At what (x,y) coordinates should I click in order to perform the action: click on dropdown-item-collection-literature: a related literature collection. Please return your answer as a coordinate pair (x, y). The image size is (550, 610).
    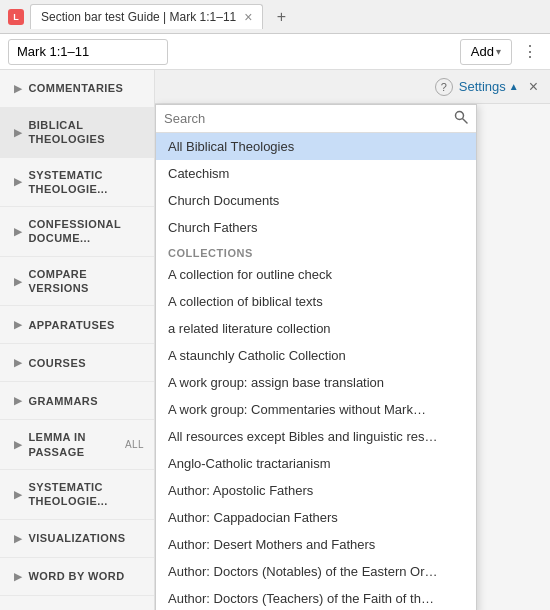
    Looking at the image, I should click on (316, 328).